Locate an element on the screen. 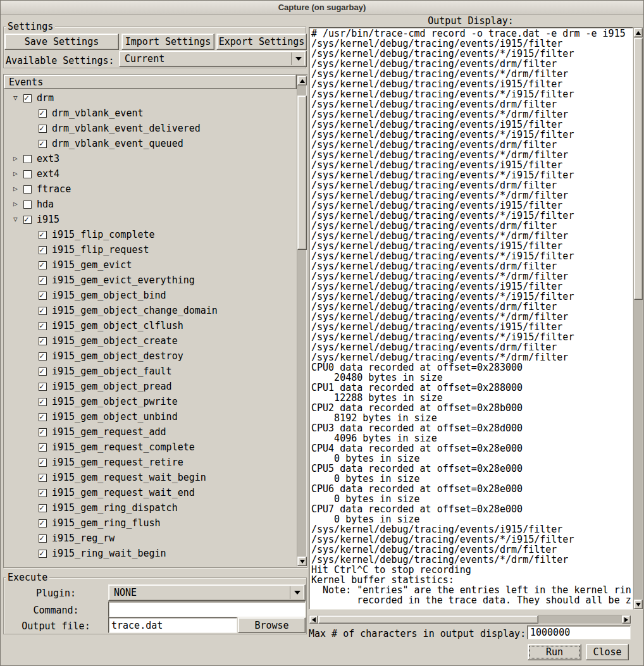 This screenshot has width=644, height=666. import-settings-button: Import Settings is located at coordinates (168, 42).